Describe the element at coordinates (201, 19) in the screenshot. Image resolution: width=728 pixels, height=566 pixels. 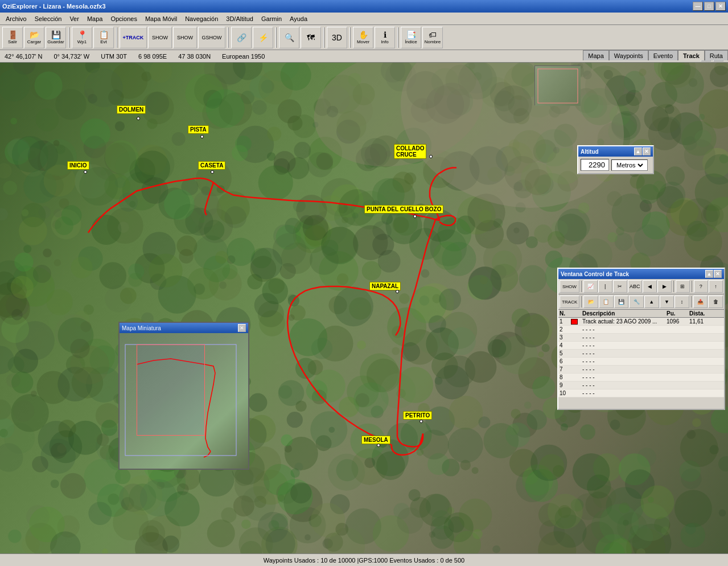
I see `menu-navegacion: Navegación` at that location.